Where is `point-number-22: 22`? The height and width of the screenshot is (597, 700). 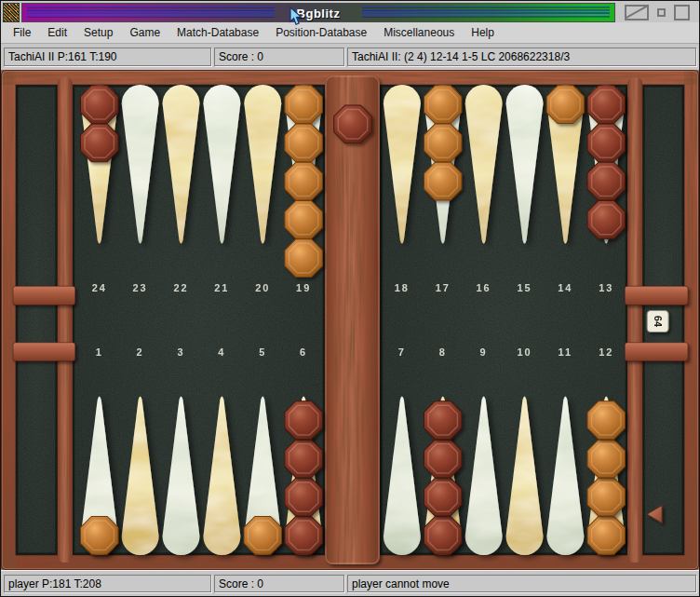
point-number-22: 22 is located at coordinates (181, 288).